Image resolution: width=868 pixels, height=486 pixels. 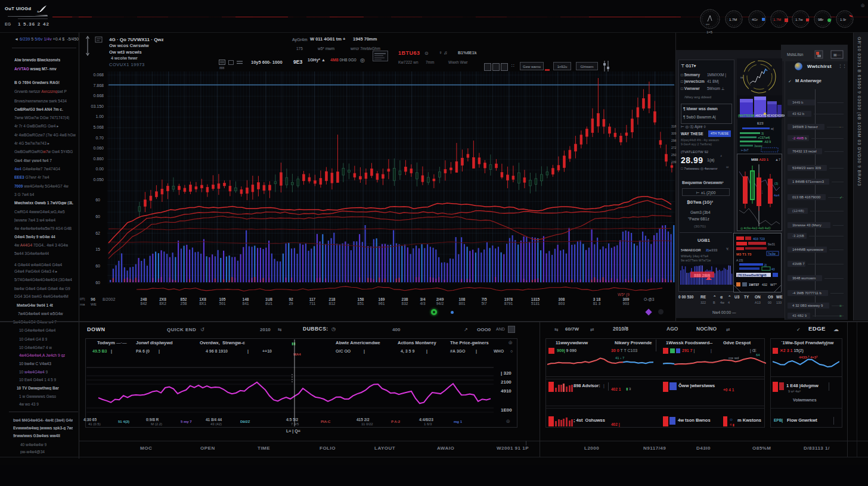 What do you see at coordinates (702, 275) in the screenshot?
I see `svg-text: 888 2BB` at bounding box center [702, 275].